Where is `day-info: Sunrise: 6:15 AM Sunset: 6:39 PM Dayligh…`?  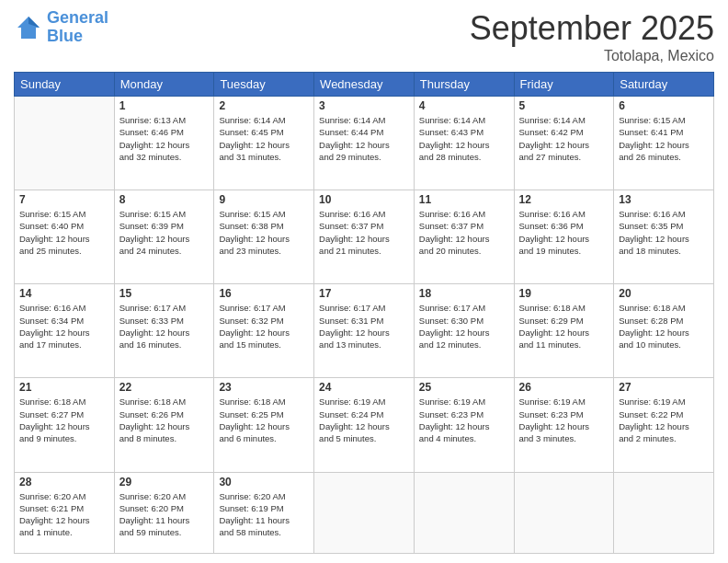 day-info: Sunrise: 6:15 AM Sunset: 6:39 PM Dayligh… is located at coordinates (165, 232).